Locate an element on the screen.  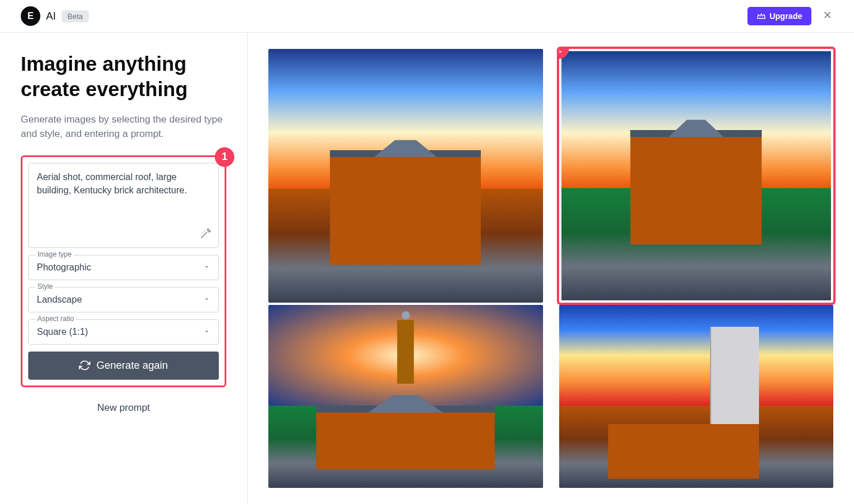
image-type-field: Image type Photographic is located at coordinates (123, 268).